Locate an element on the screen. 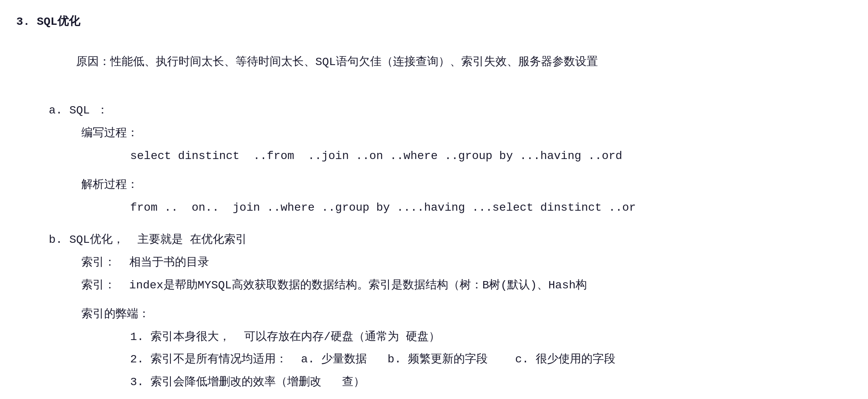 This screenshot has height=399, width=868. reason-label: 原因： is located at coordinates (93, 62).